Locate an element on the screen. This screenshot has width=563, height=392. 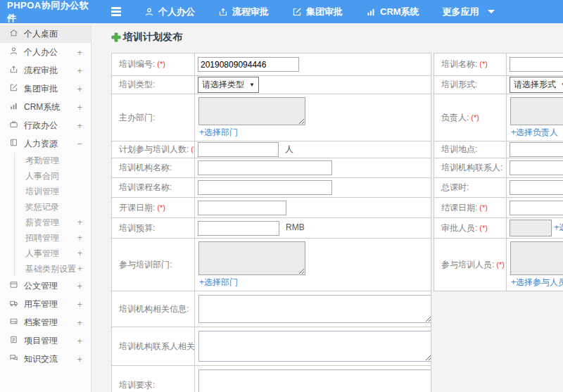
host-department-textarea is located at coordinates (252, 111).